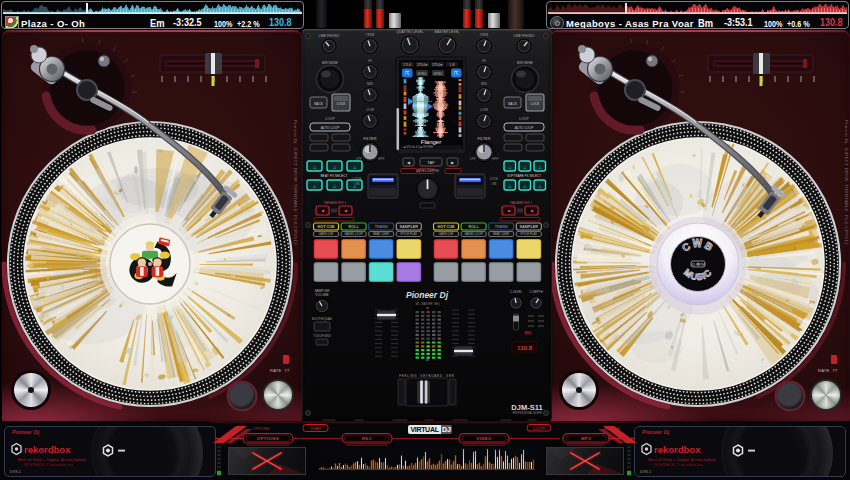  I want to click on svg-text: Pioneer Dj, so click(428, 295).